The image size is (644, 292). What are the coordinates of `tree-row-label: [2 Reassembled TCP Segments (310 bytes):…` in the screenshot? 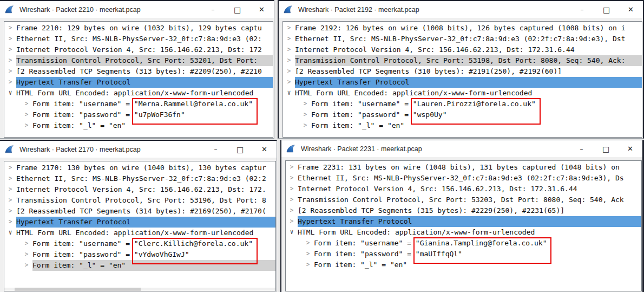 It's located at (429, 72).